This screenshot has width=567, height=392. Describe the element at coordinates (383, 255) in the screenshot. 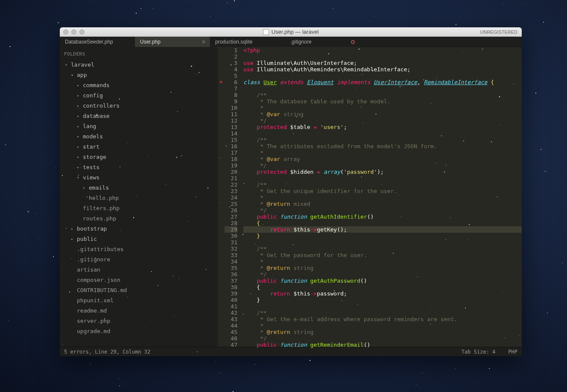

I see `code-line: * Get the password for the user.` at that location.